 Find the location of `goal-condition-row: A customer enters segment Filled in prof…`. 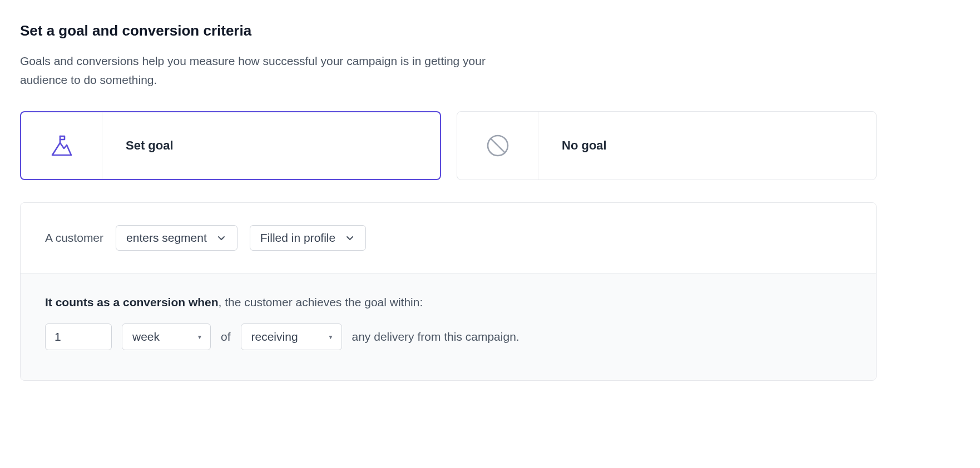

goal-condition-row: A customer enters segment Filled in prof… is located at coordinates (448, 238).